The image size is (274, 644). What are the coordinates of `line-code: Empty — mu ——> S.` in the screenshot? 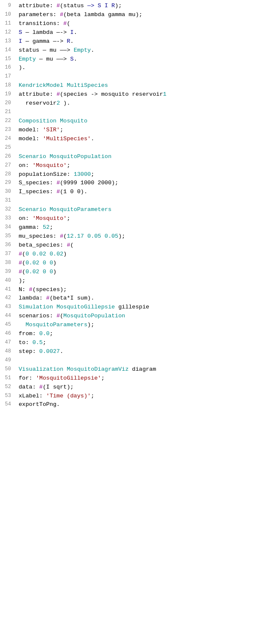 It's located at (145, 59).